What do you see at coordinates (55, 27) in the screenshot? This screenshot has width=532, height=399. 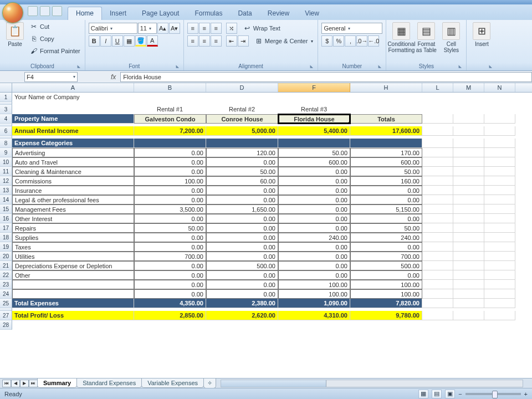 I see `cut-button: ✂Cut` at bounding box center [55, 27].